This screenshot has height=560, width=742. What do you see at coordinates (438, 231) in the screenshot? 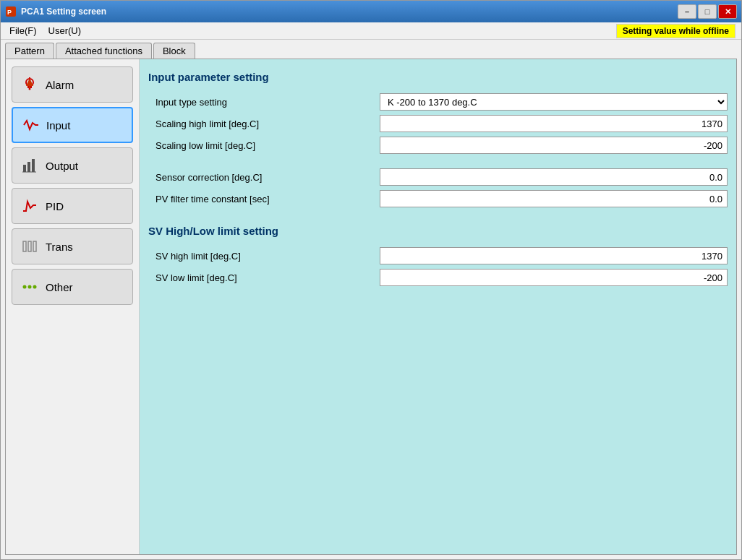
I see `section2-title: SV High/Low limit setting` at bounding box center [438, 231].